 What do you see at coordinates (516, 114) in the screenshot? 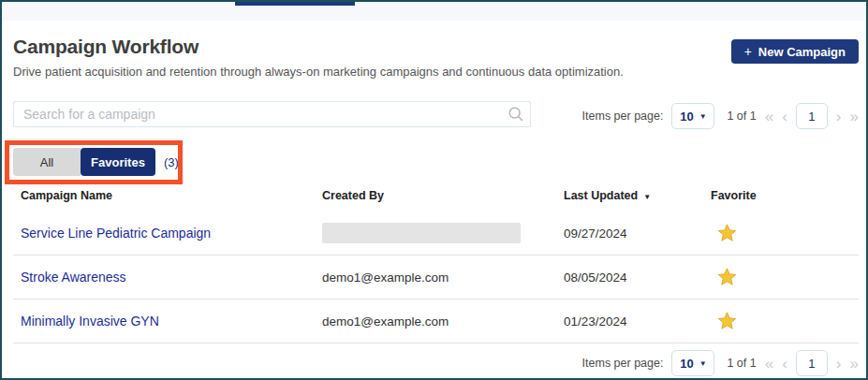
I see `search-icon` at bounding box center [516, 114].